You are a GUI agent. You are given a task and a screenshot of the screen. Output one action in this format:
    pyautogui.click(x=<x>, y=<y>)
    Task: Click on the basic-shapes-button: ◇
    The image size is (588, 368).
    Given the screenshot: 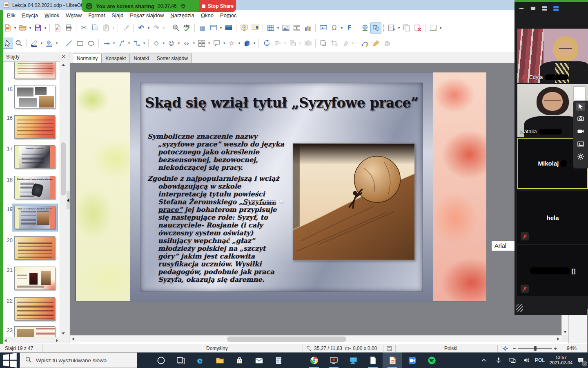 What is the action you would take?
    pyautogui.click(x=156, y=43)
    